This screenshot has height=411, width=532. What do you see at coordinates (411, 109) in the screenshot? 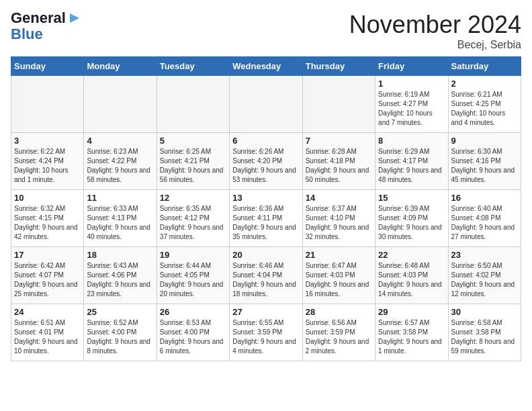
I see `day-detail: Sunrise: 6:19 AM Sunset: 4:27 PM Dayligh…` at bounding box center [411, 109].